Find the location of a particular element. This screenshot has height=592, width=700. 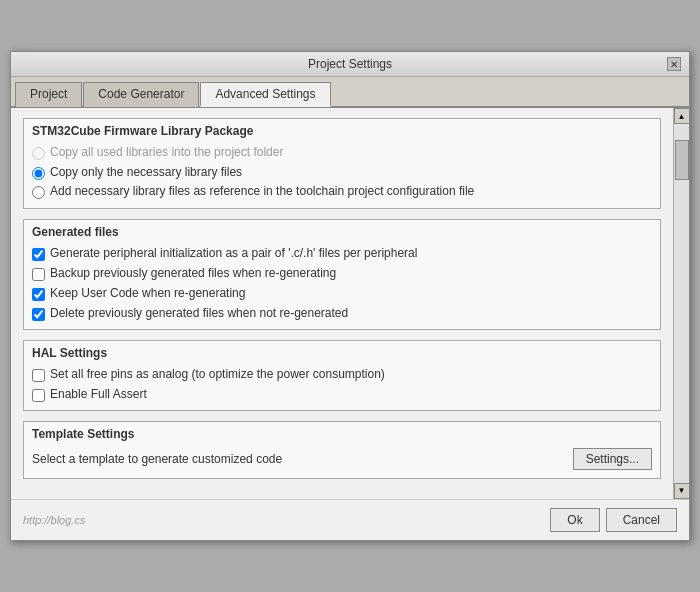

firmware-section-body: Copy all used libraries into the project… is located at coordinates (342, 174).